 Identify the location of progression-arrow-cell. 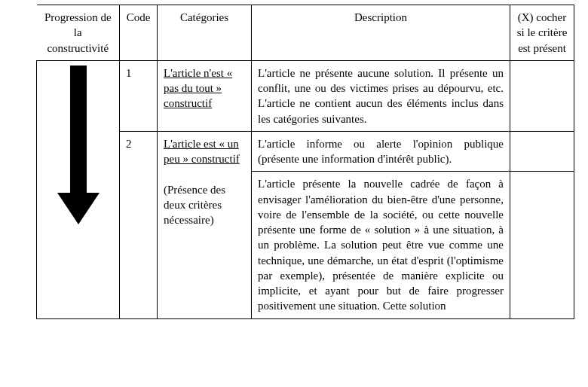
(78, 190).